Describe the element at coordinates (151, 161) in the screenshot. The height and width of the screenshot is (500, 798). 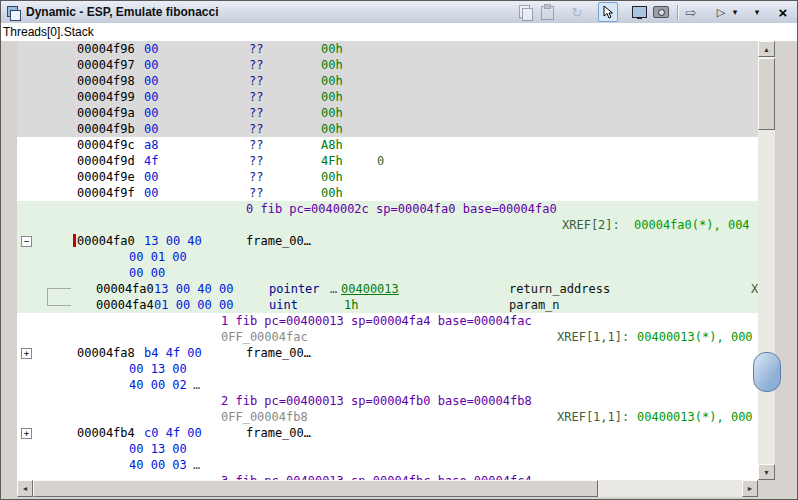
I see `bytes: 4f` at that location.